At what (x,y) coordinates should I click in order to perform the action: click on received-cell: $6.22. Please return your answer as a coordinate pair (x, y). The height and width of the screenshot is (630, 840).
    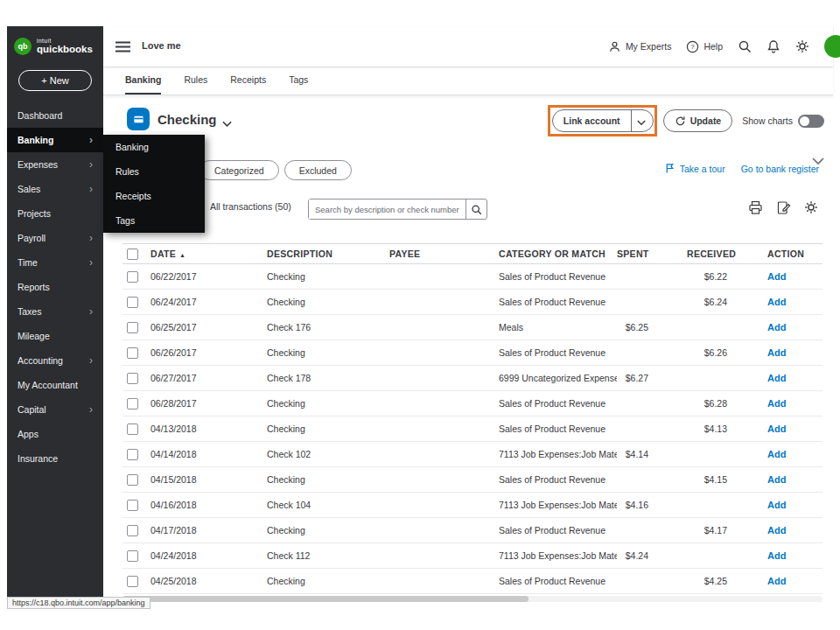
    Looking at the image, I should click on (722, 276).